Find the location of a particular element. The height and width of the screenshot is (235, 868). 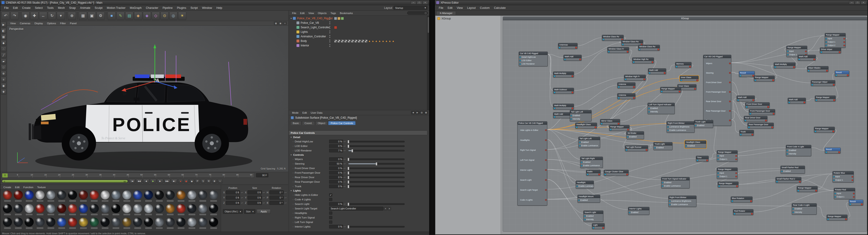

edges-mode-icon: ╱ is located at coordinates (4, 55).